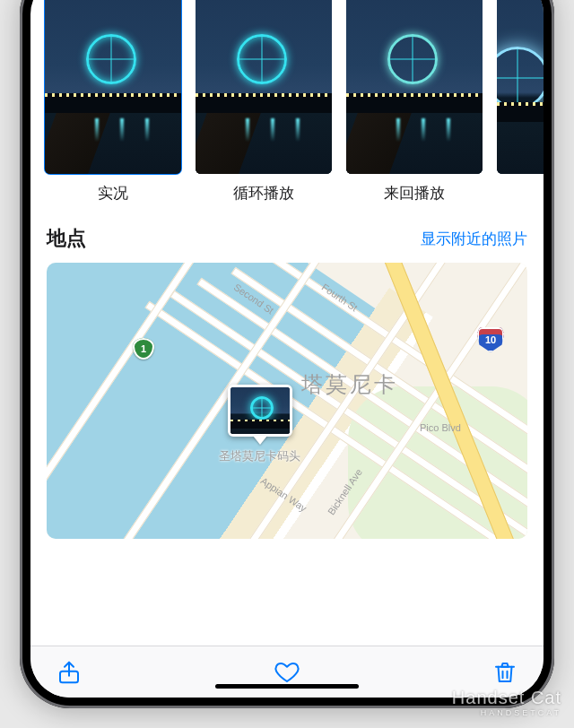  Describe the element at coordinates (264, 102) in the screenshot. I see `effect-loop: 循环播放` at that location.